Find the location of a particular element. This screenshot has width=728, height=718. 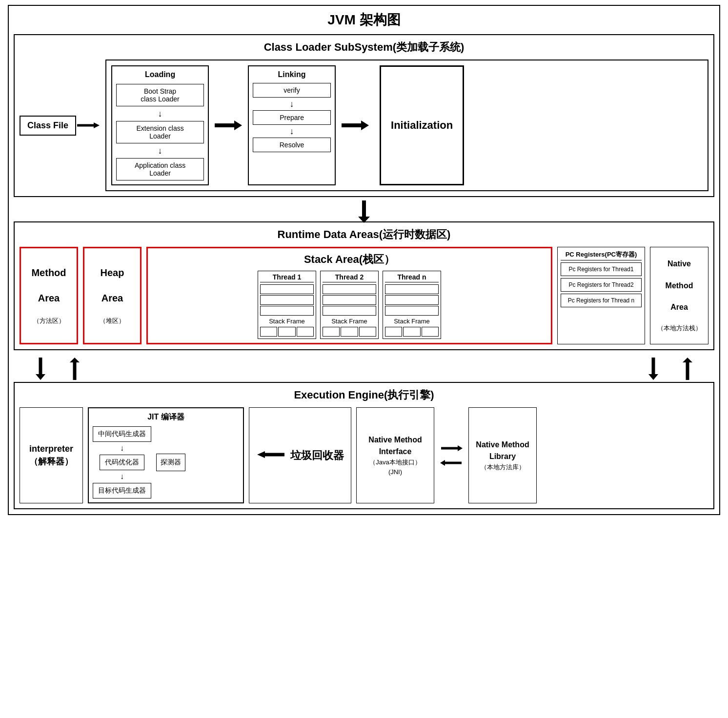

thread-n-column: Thread n Stack Frame is located at coordinates (412, 305).